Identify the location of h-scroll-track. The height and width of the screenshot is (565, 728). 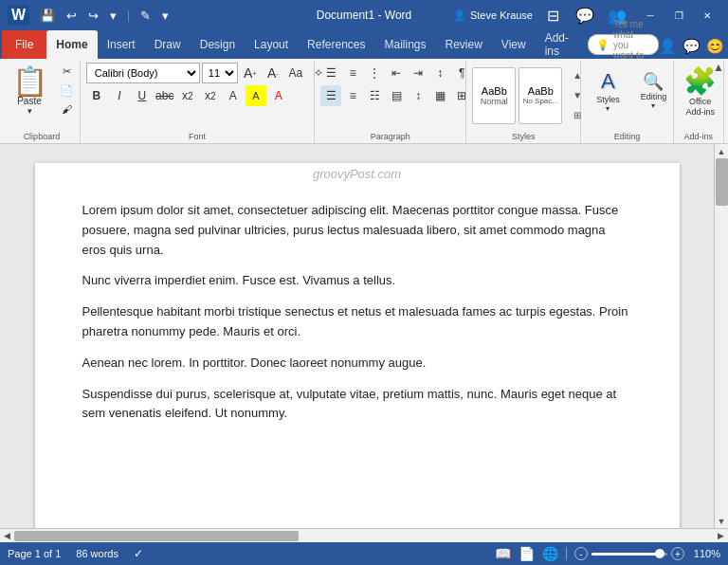
(364, 537).